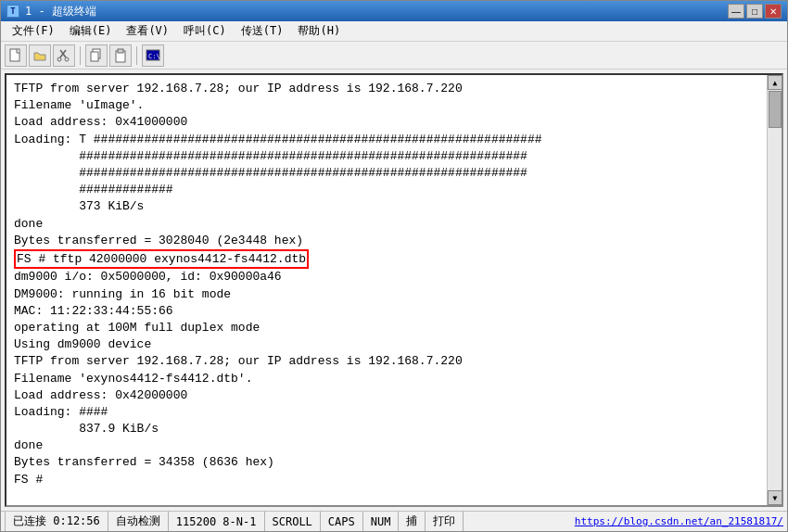 This screenshot has height=532, width=788. I want to click on toolbar-paste-button, so click(121, 56).